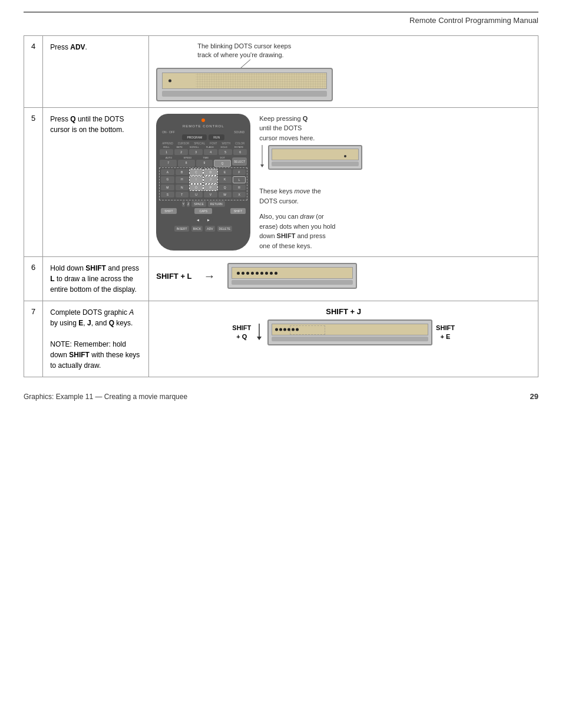 The height and width of the screenshot is (728, 562). What do you see at coordinates (203, 195) in the screenshot?
I see `remote-alpha-row4: S T U V W X` at bounding box center [203, 195].